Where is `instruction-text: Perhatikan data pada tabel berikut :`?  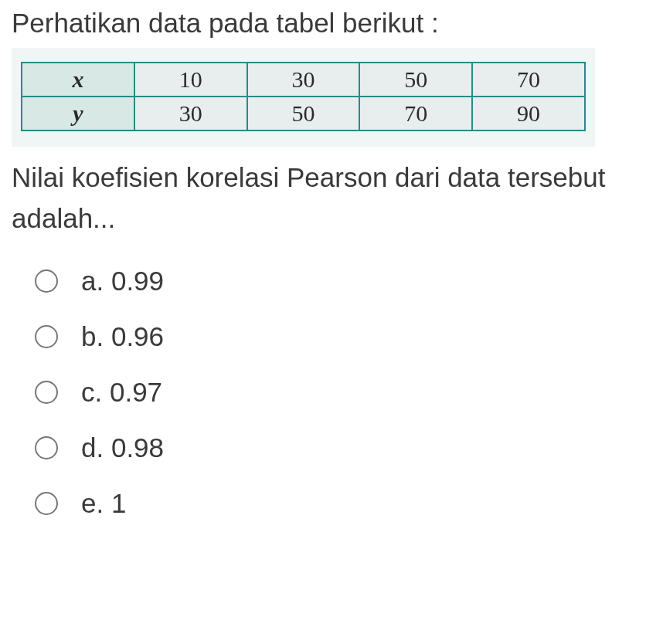 instruction-text: Perhatikan data pada tabel berikut : is located at coordinates (332, 23).